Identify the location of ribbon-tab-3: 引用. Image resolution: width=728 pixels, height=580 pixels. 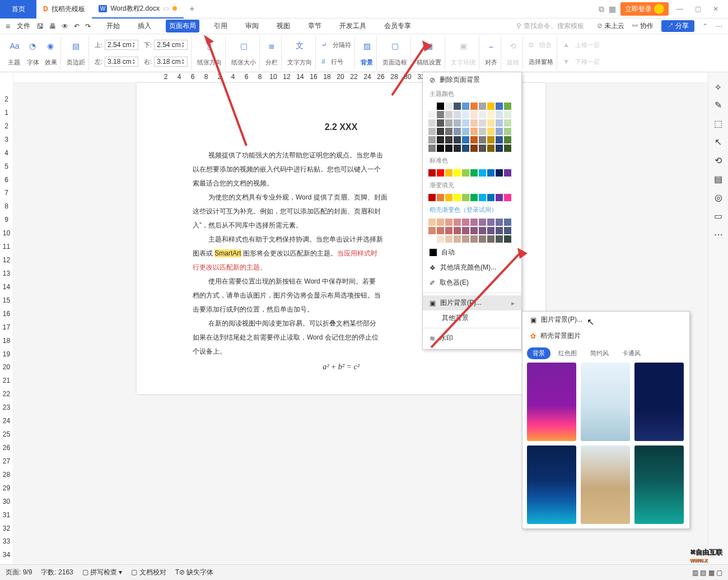
(221, 26).